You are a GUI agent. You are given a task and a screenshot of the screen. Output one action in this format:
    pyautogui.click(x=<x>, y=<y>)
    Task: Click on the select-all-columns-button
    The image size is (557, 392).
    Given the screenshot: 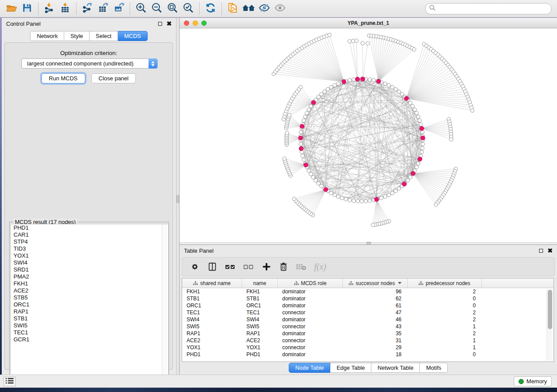 What is the action you would take?
    pyautogui.click(x=230, y=267)
    